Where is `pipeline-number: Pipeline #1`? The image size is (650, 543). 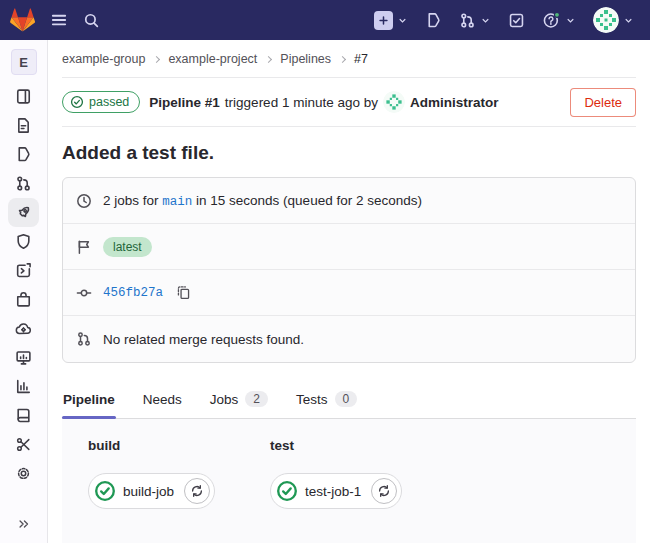
pipeline-number: Pipeline #1 is located at coordinates (184, 102).